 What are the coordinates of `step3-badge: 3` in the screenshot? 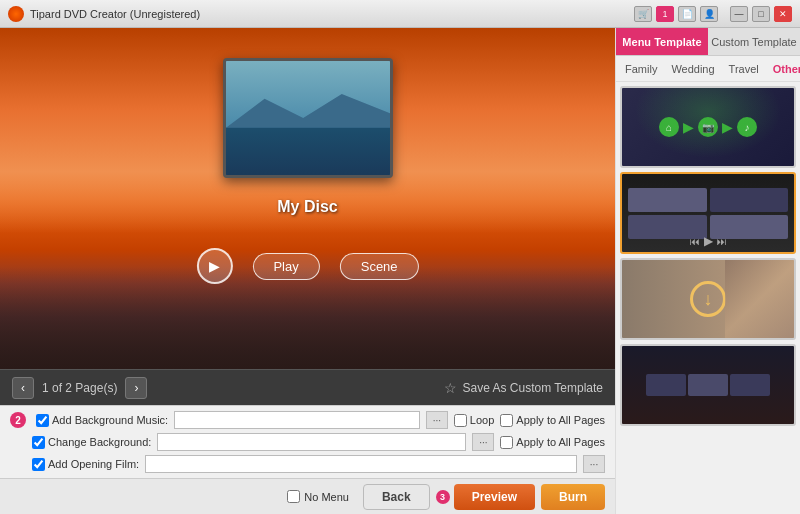 It's located at (443, 497).